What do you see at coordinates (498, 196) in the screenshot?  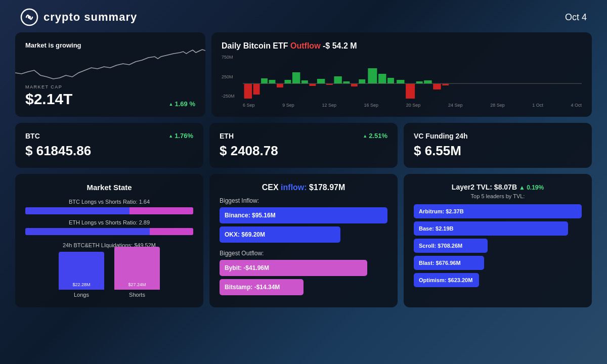 I see `layer2-subtitle: Top 5 leaders by TVL:` at bounding box center [498, 196].